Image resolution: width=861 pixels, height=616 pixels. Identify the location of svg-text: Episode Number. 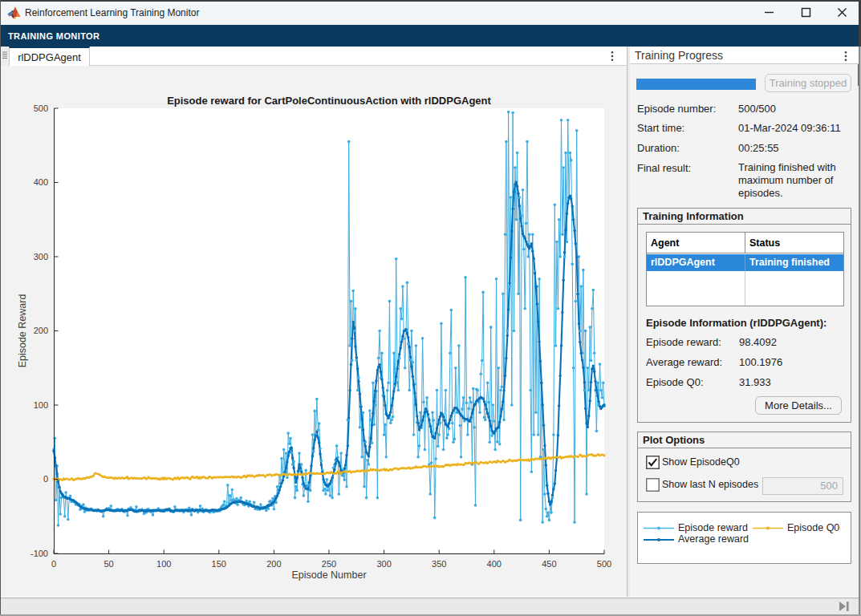
(329, 575).